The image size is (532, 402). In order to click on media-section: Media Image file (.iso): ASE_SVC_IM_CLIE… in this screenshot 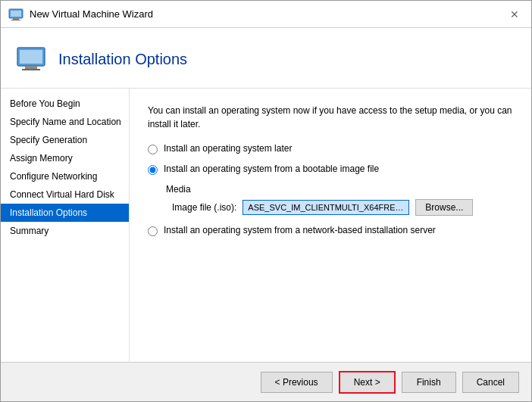, I will do `click(340, 200)`.